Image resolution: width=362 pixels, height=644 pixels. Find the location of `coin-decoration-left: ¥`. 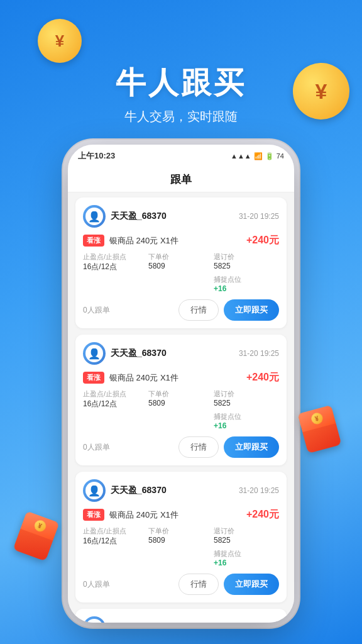

coin-decoration-left: ¥ is located at coordinates (60, 41).